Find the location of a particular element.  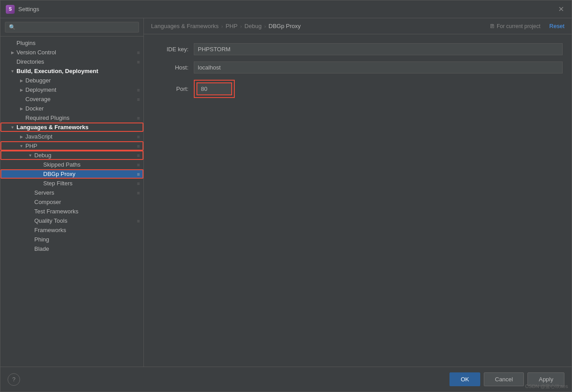

sidebar-item-label: Debug is located at coordinates (86, 155).